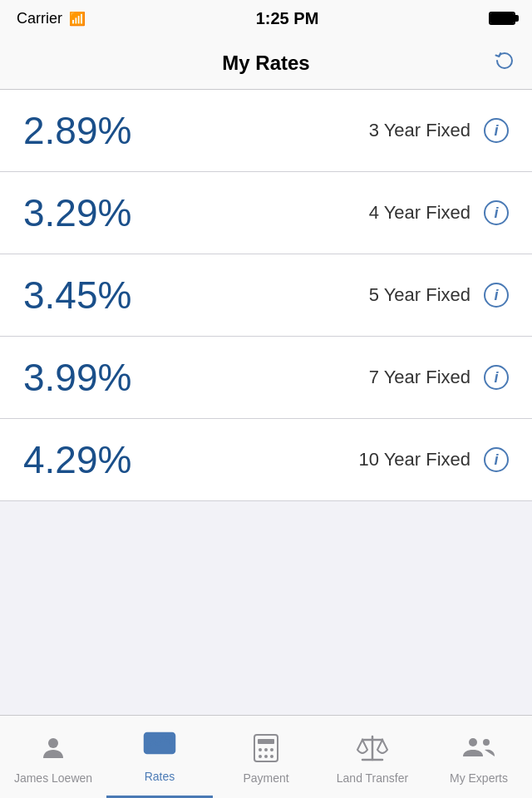 The image size is (532, 798). What do you see at coordinates (496, 460) in the screenshot?
I see `info-button-4: i` at bounding box center [496, 460].